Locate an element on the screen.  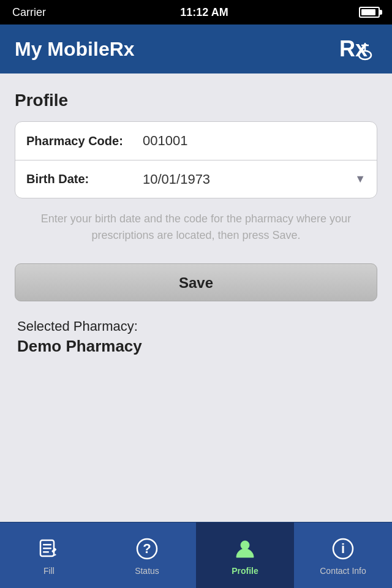
tab-fill: Fill is located at coordinates (49, 555).